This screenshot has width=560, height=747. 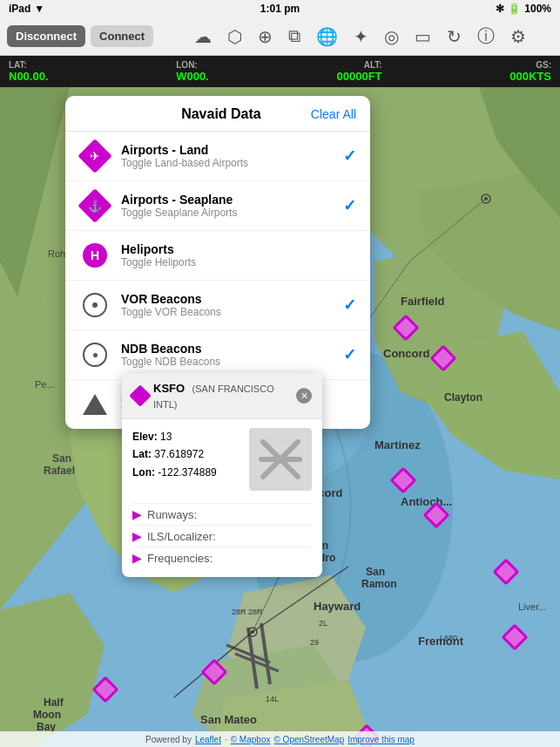 What do you see at coordinates (95, 404) in the screenshot?
I see `intersection-icon` at bounding box center [95, 404].